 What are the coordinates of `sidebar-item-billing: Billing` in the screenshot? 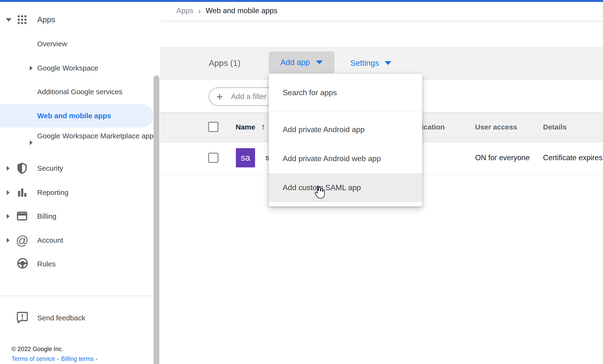 It's located at (47, 216).